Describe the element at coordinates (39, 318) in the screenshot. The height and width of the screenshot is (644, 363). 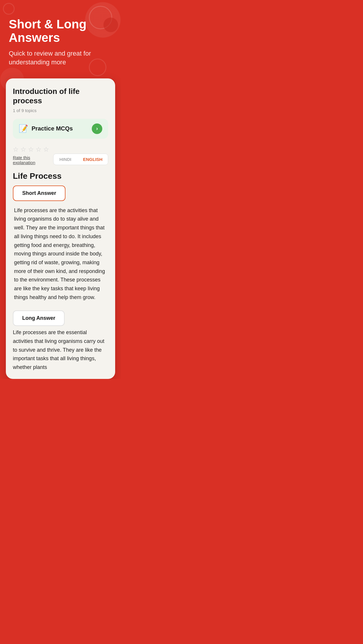
I see `long-answer-tab: Long Answer` at that location.